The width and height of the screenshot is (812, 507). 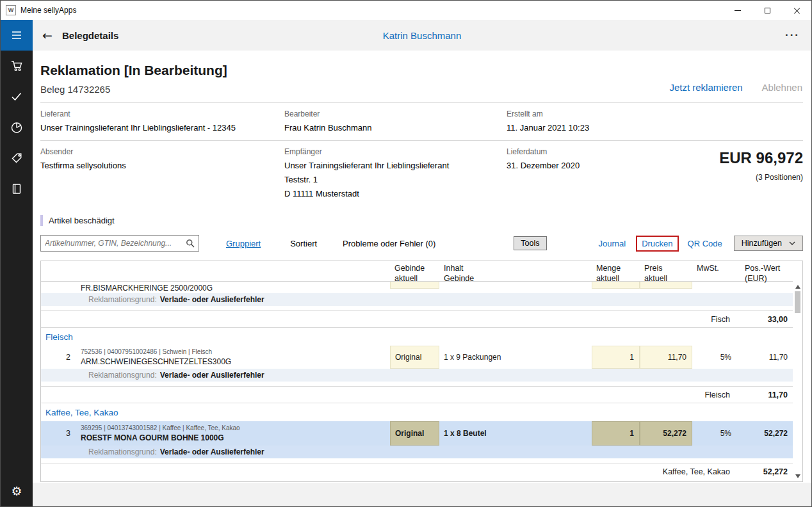 I want to click on menge-cell, so click(x=616, y=286).